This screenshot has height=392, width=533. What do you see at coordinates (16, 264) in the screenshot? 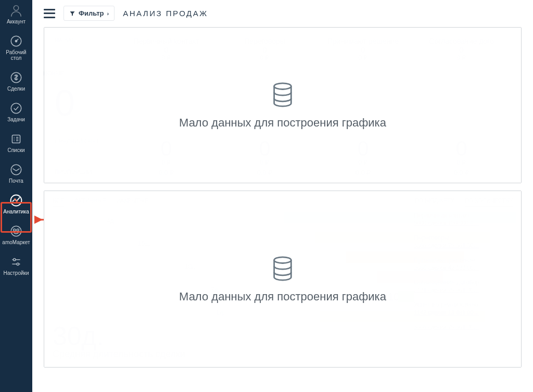
I see `sidebar-item-settings: Настройки` at bounding box center [16, 264].